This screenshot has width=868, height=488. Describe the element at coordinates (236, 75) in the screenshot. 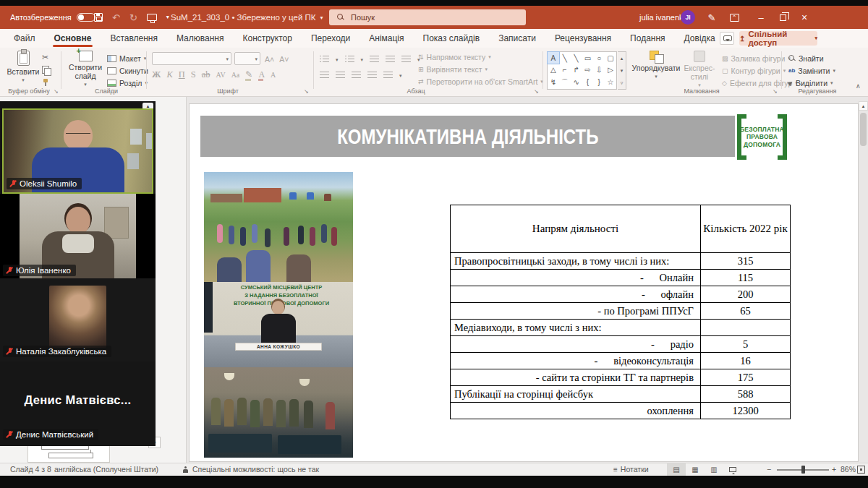

I see `change-case-button: Aa` at that location.